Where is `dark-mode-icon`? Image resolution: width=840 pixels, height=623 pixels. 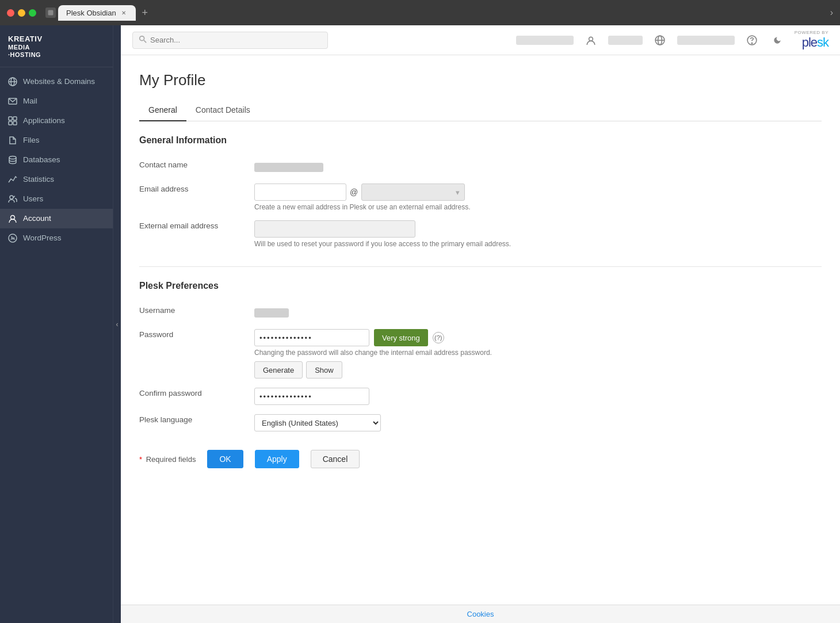 dark-mode-icon is located at coordinates (777, 40).